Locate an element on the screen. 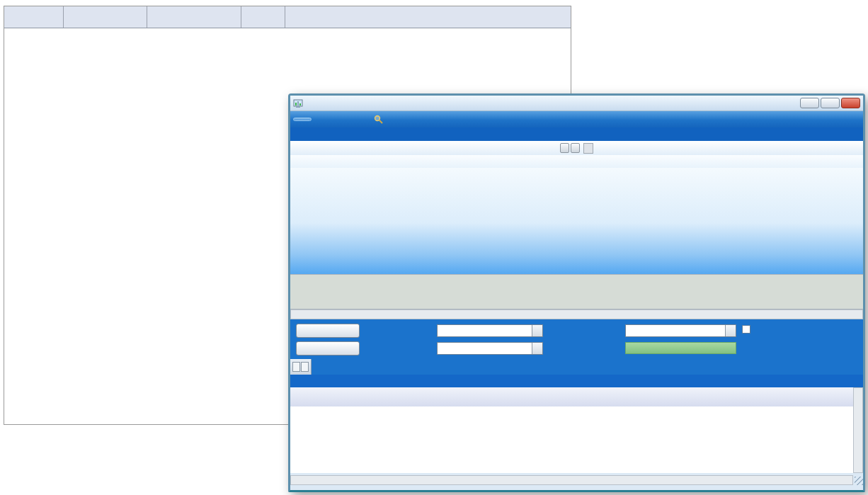 The height and width of the screenshot is (495, 868). status-info-bar is located at coordinates (576, 135).